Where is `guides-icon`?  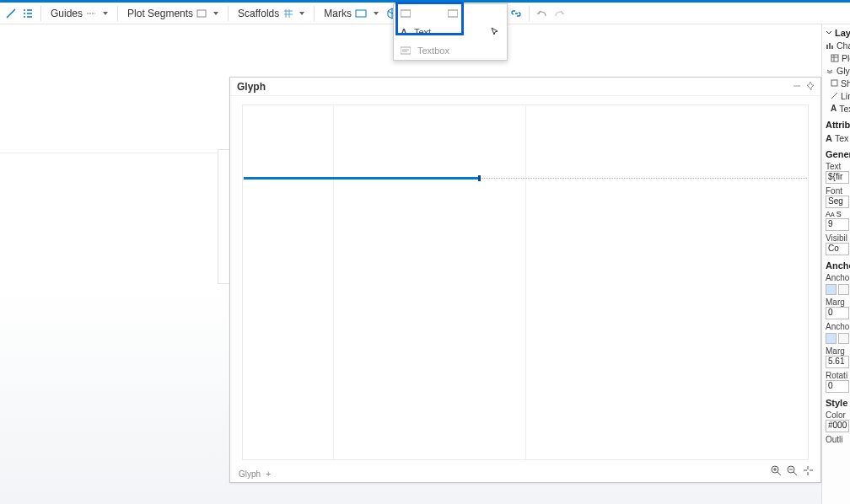
guides-icon is located at coordinates (92, 13).